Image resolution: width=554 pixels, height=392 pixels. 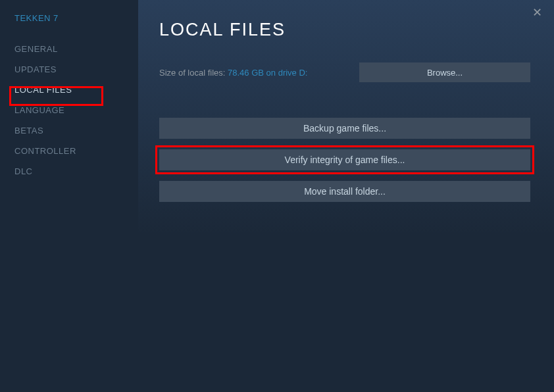 I want to click on backup-button: Backup game files..., so click(x=345, y=128).